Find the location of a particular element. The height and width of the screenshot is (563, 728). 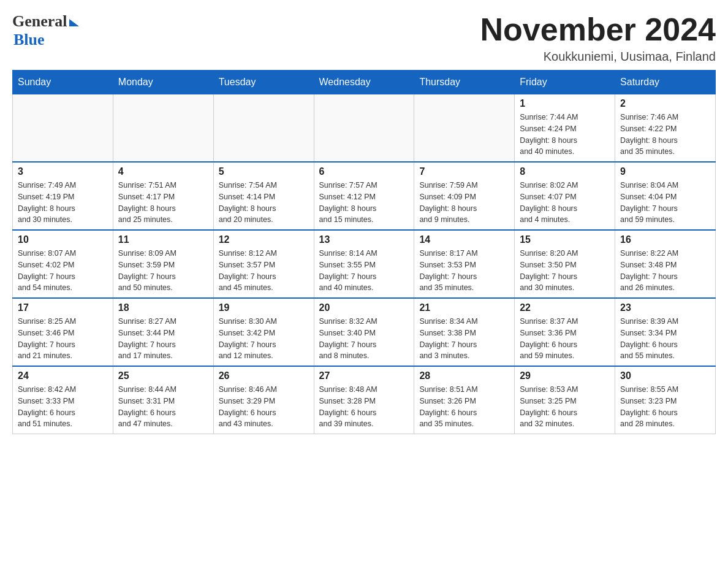

day-info: Sunrise: 7:49 AM Sunset: 4:19 PM Dayligh… is located at coordinates (63, 202).